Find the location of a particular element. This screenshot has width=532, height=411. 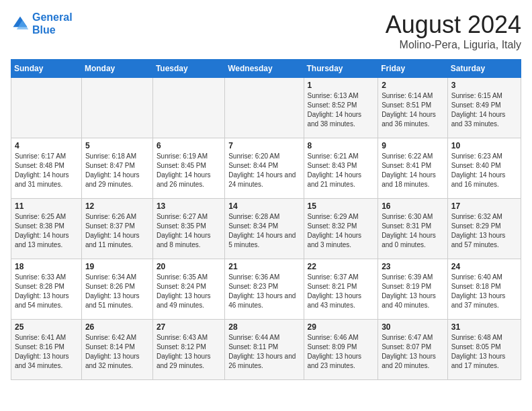

calendar-week-row: 4Sunrise: 6:17 AM Sunset: 8:48 PM Daylig… is located at coordinates (266, 169).